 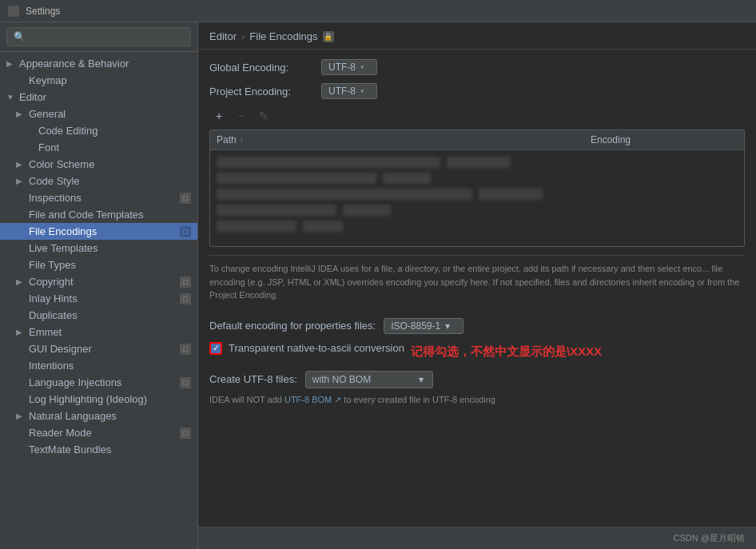 I want to click on sidebar-item-label: Intentions, so click(x=51, y=366).